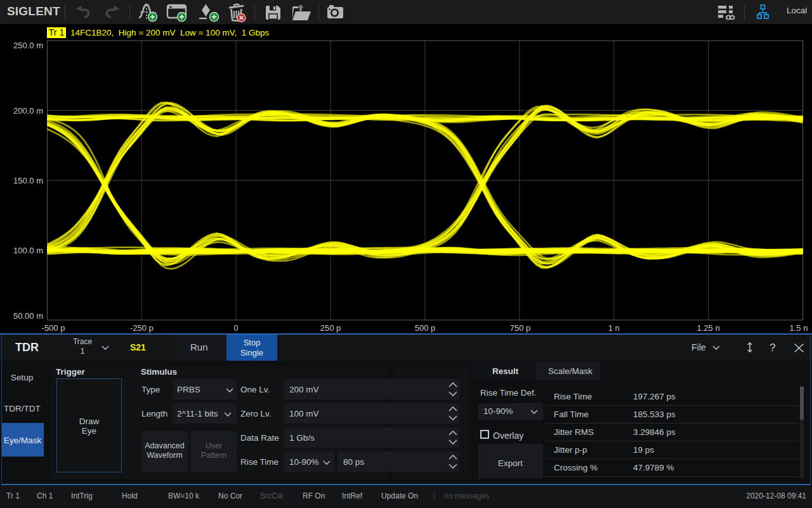 This screenshot has width=812, height=508. I want to click on svg-text: 0, so click(236, 328).